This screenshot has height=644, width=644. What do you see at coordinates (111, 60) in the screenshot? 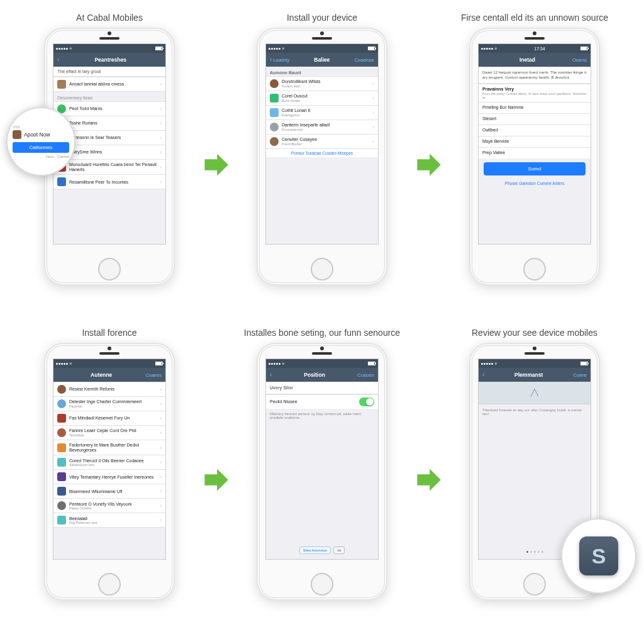
I see `nav-title: Peantreshes` at bounding box center [111, 60].